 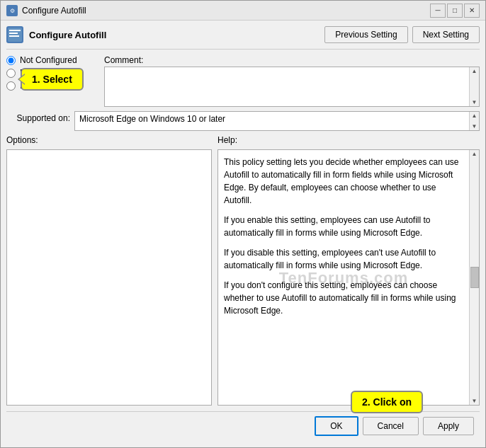 I want to click on comment-section: Comment: ▲ ▼, so click(x=292, y=81).